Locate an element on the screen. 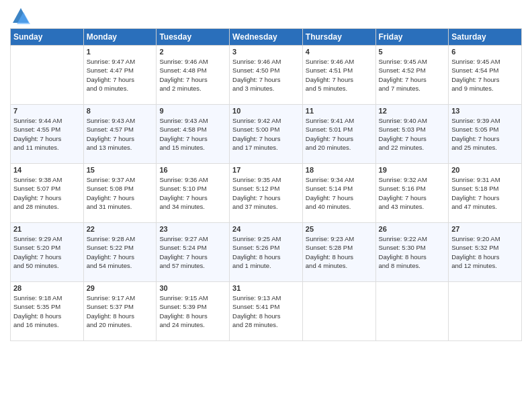 Image resolution: width=532 pixels, height=411 pixels. day-number: 27 is located at coordinates (485, 229).